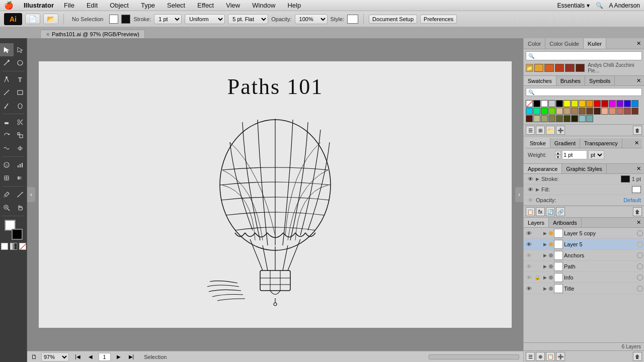 Image resolution: width=644 pixels, height=362 pixels. I want to click on swatch-o2, so click(590, 104).